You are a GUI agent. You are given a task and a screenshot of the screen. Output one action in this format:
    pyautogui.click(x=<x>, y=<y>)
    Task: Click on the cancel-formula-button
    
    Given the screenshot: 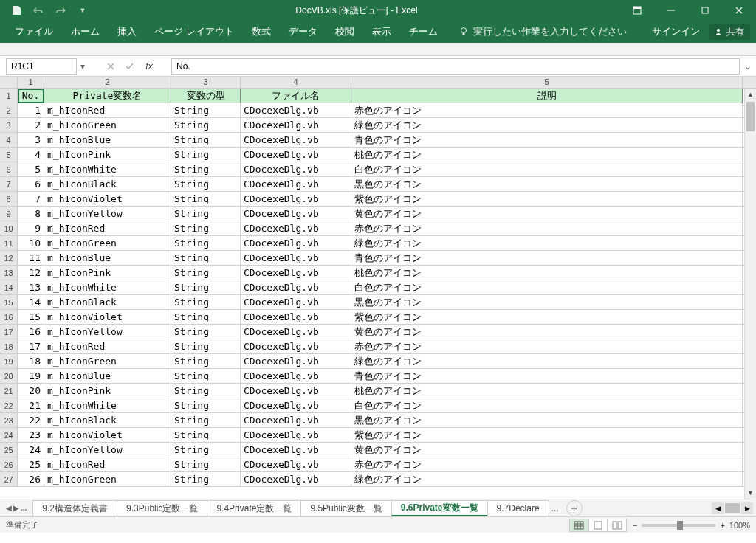 What is the action you would take?
    pyautogui.click(x=111, y=66)
    